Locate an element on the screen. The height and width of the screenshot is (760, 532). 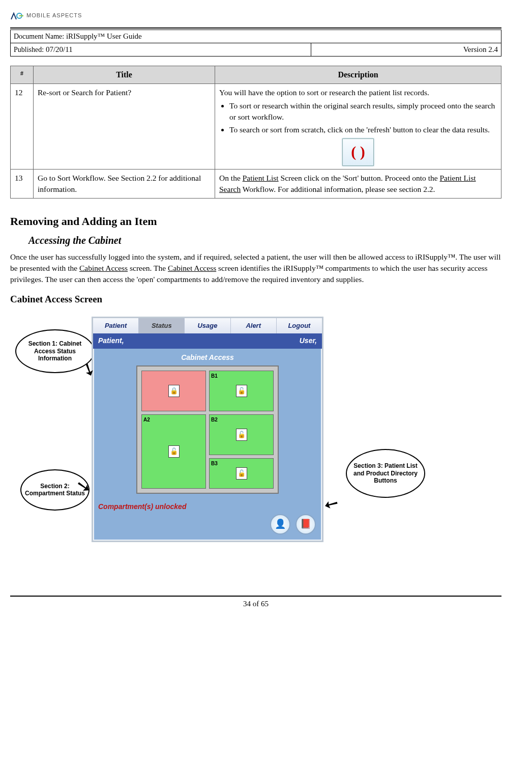
callout-section-3: Section 3: Patient List and Product Dire… is located at coordinates (386, 473).